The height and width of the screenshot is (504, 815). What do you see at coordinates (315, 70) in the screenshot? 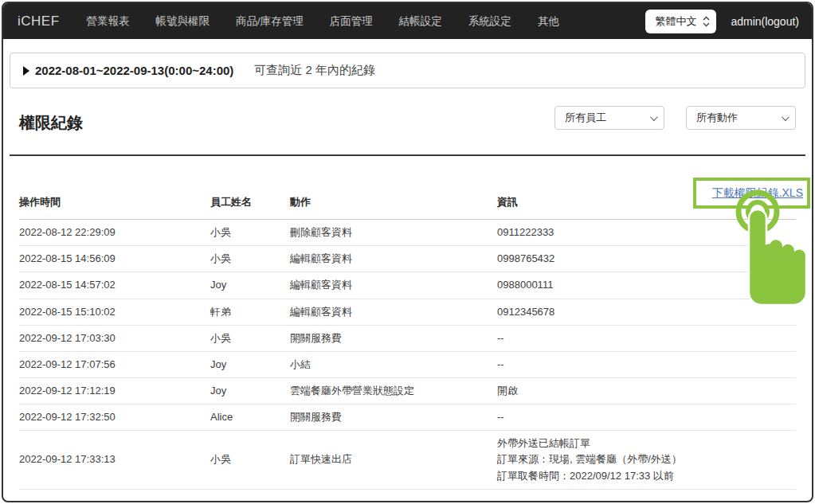
I see `date-range-note: 可查詢近 2 年內的紀錄` at bounding box center [315, 70].